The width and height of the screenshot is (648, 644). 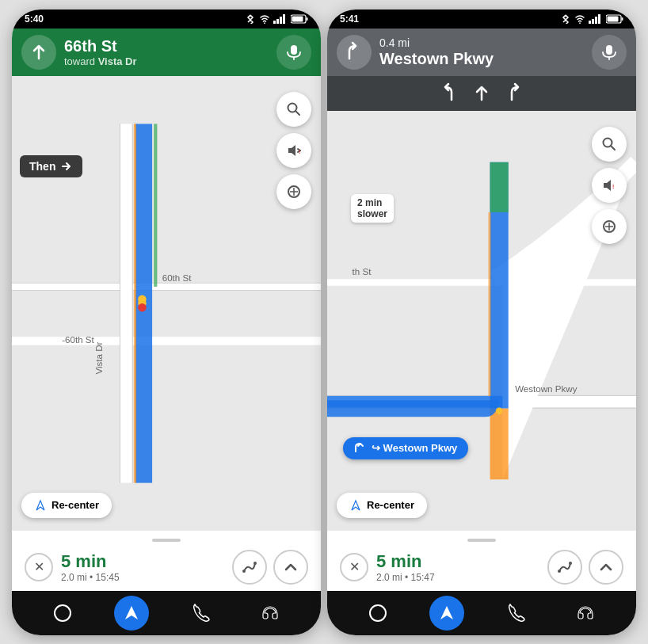 I want to click on sound-button-2: !, so click(x=609, y=185).